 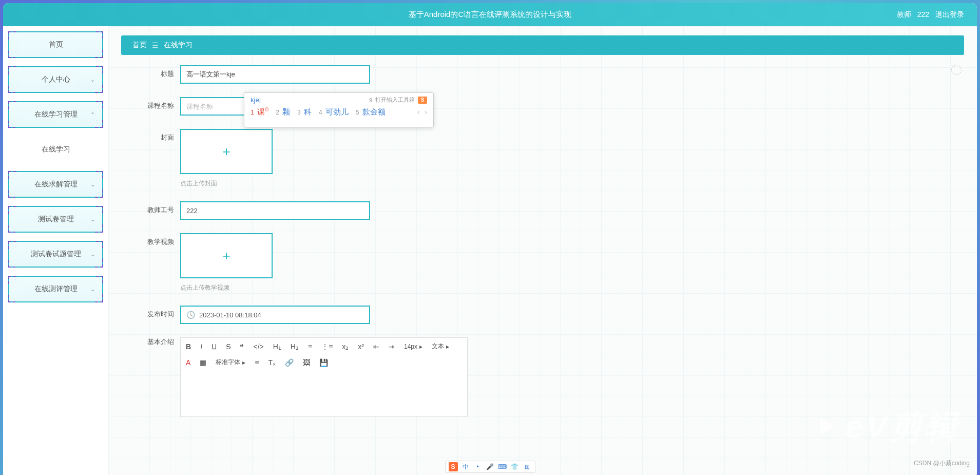 I want to click on user-id: 222, so click(x=923, y=15).